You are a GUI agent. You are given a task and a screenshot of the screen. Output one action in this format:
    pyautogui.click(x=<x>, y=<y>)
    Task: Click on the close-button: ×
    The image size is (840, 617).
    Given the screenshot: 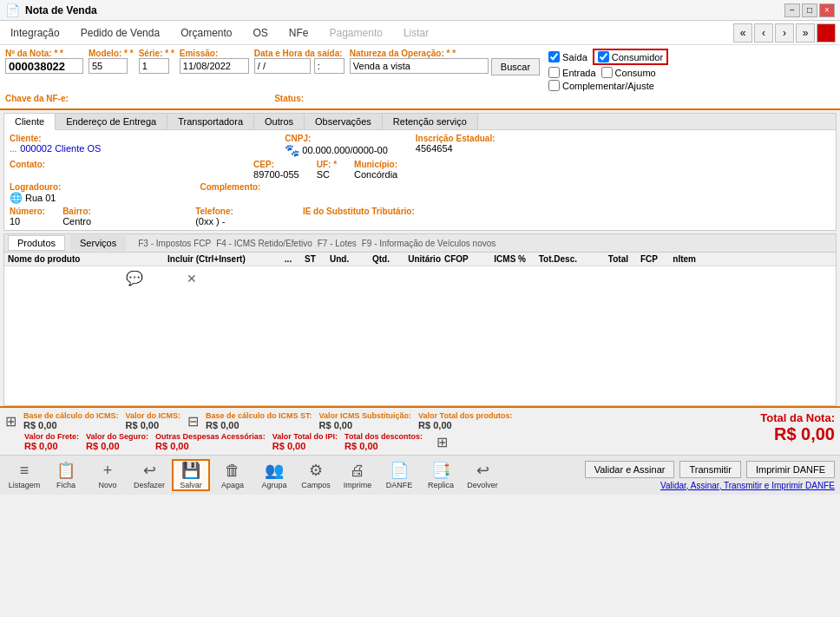 What is the action you would take?
    pyautogui.click(x=827, y=10)
    